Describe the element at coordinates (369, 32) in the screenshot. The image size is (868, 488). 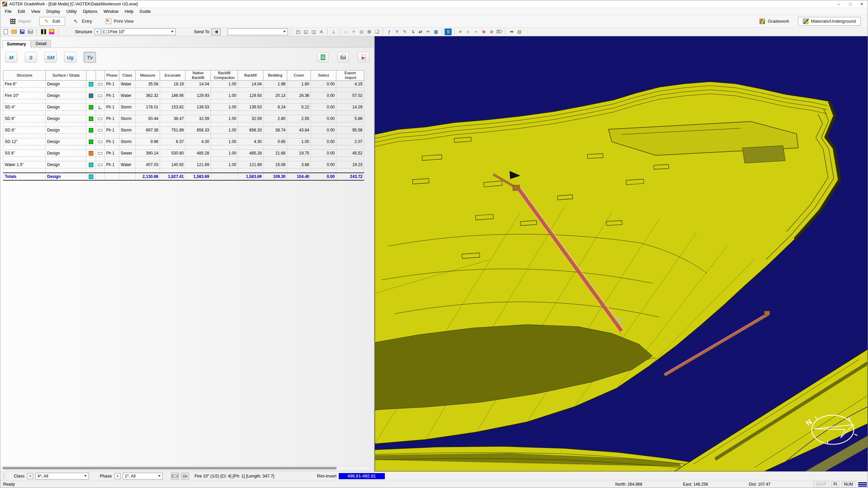
I see `ex-de-toggle-icon: ⊞` at that location.